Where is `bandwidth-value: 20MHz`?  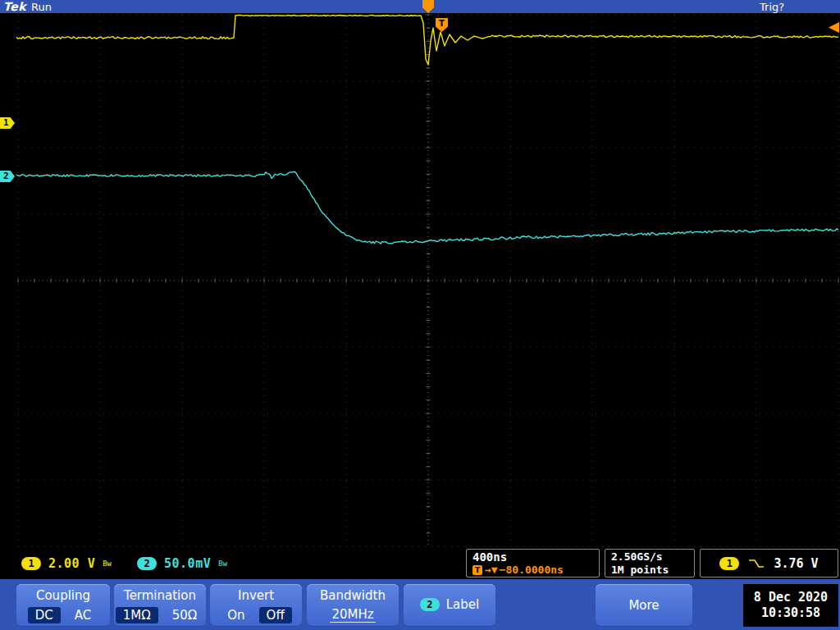 bandwidth-value: 20MHz is located at coordinates (353, 615).